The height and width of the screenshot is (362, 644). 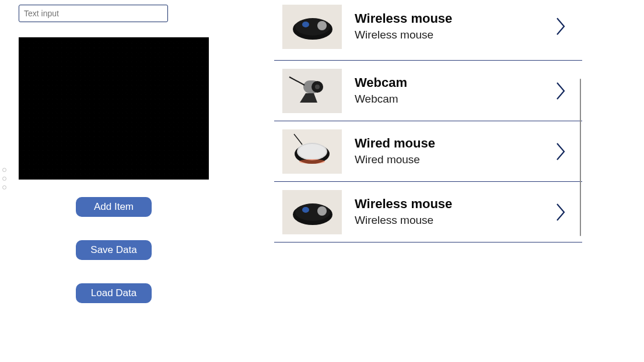 I want to click on list-item: Wired mouse Wired mouse, so click(x=428, y=152).